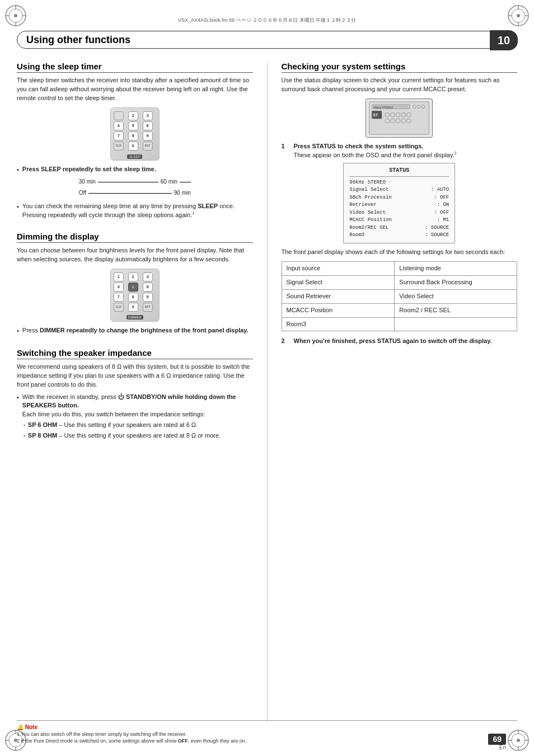 The image size is (534, 756). What do you see at coordinates (135, 292) in the screenshot?
I see `dimmer-button-grid: 1 2 3 4 5 6 7 8 9 CLR 0` at bounding box center [135, 292].